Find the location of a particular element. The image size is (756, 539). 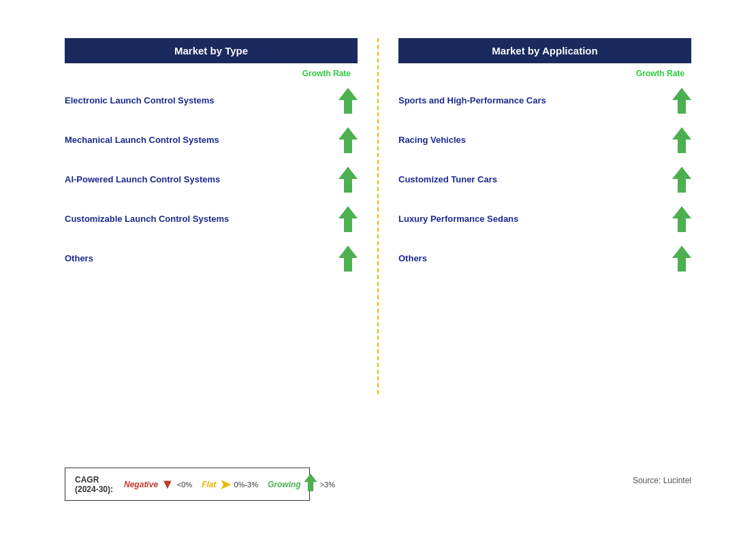

flat-label: Flat is located at coordinates (208, 485).